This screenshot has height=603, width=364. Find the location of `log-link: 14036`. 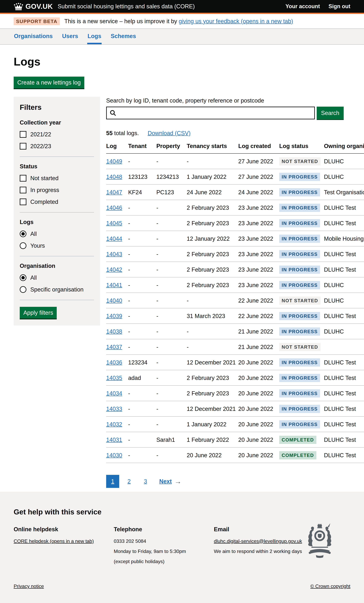

log-link: 14036 is located at coordinates (114, 362).